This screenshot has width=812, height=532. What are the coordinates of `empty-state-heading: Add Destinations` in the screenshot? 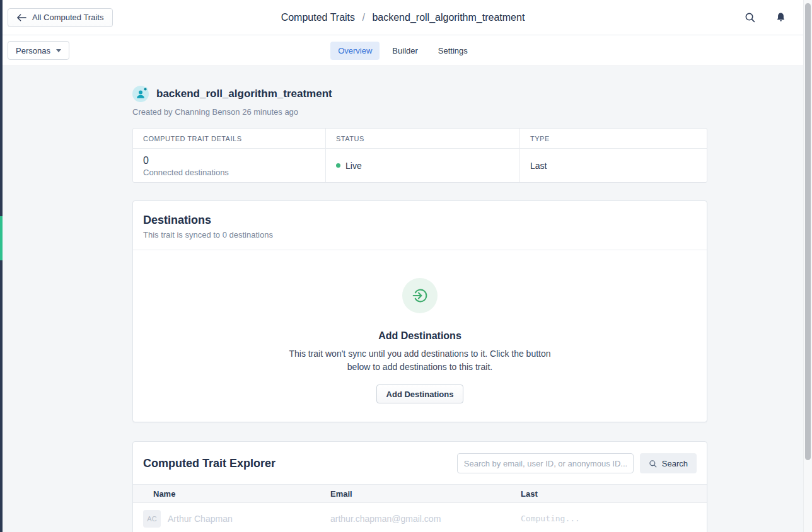 It's located at (420, 336).